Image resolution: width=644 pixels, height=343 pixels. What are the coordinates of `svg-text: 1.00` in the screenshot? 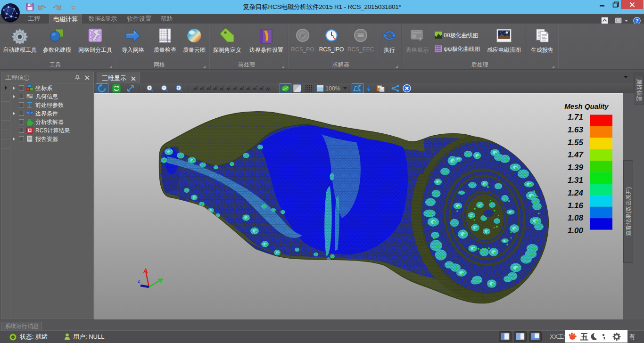 It's located at (576, 231).